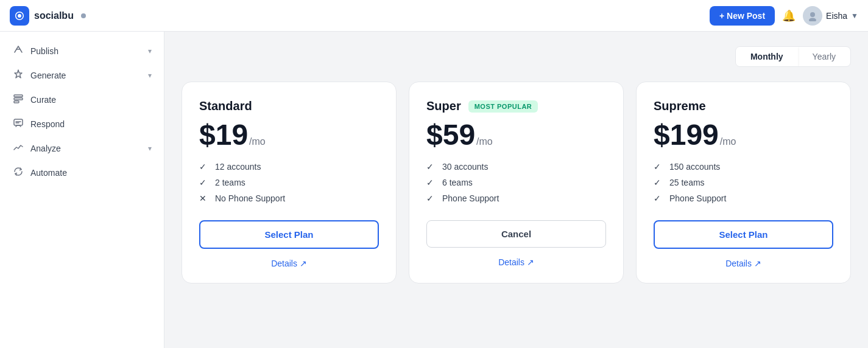  What do you see at coordinates (789, 16) in the screenshot?
I see `bell-icon: 🔔` at bounding box center [789, 16].